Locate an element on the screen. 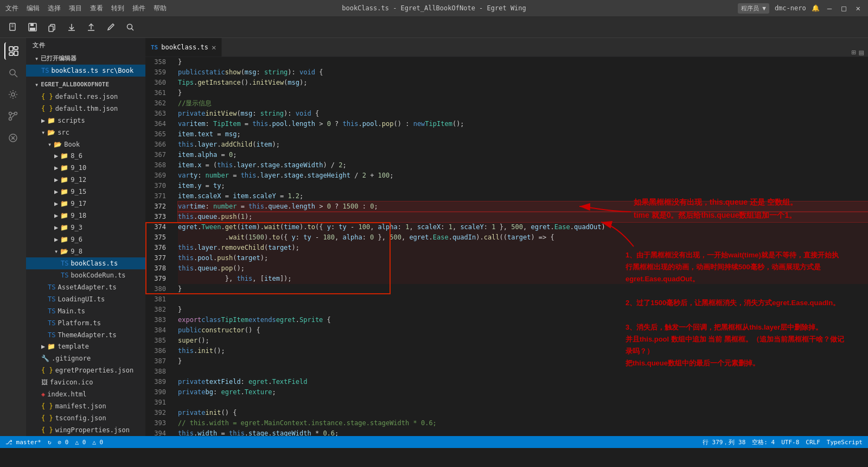  code-line: super(); is located at coordinates (523, 341).